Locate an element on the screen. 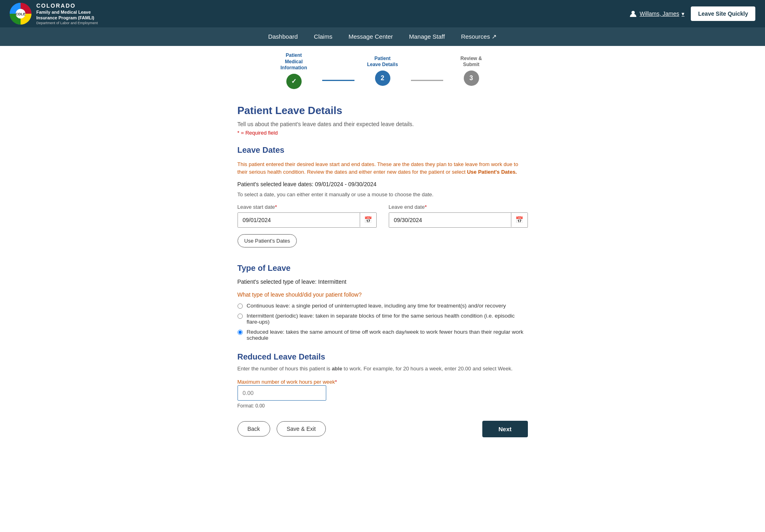 The image size is (765, 532). start-date-calendar-btn: 📅 is located at coordinates (368, 220).